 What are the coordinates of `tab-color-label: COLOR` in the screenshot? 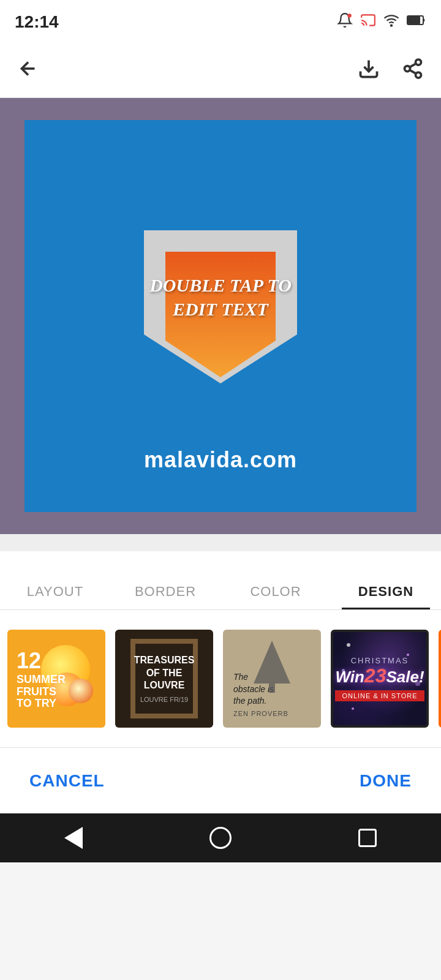 It's located at (276, 592).